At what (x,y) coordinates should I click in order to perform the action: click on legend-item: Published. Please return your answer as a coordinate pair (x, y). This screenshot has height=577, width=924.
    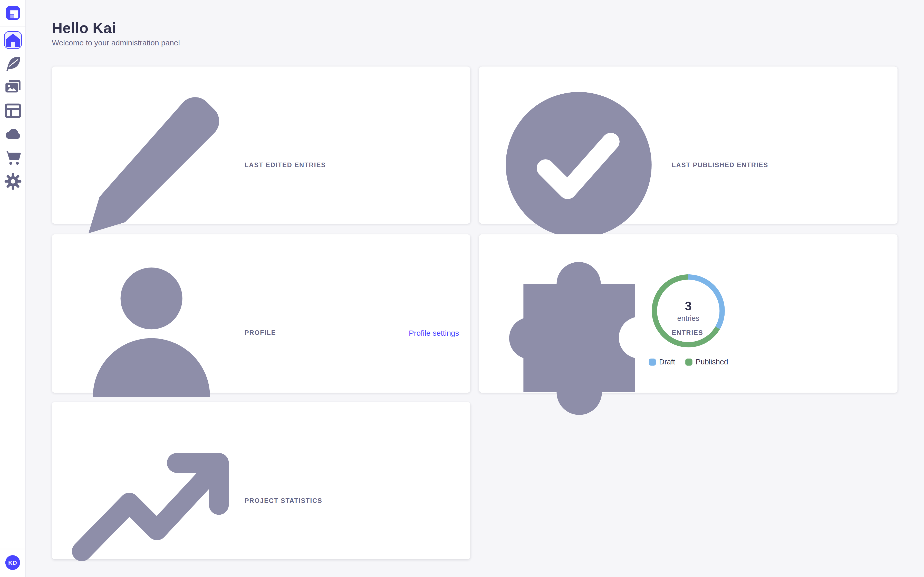
    Looking at the image, I should click on (706, 362).